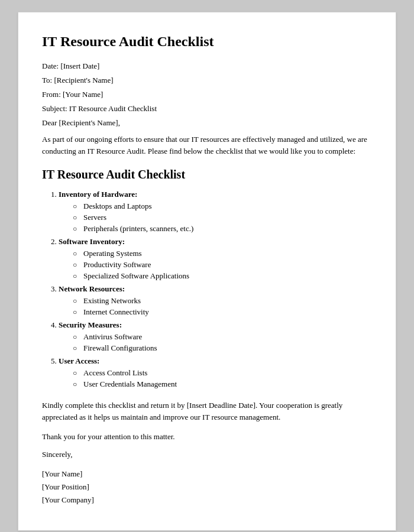 The height and width of the screenshot is (532, 414). Describe the element at coordinates (222, 206) in the screenshot. I see `list-item: Desktops and Laptops` at that location.